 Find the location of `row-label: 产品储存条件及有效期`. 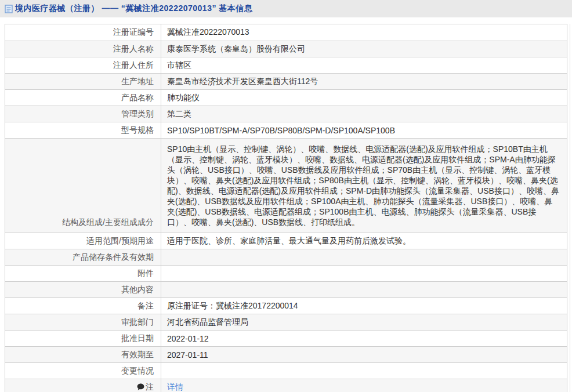

row-label: 产品储存条件及有效期 is located at coordinates (84, 257).